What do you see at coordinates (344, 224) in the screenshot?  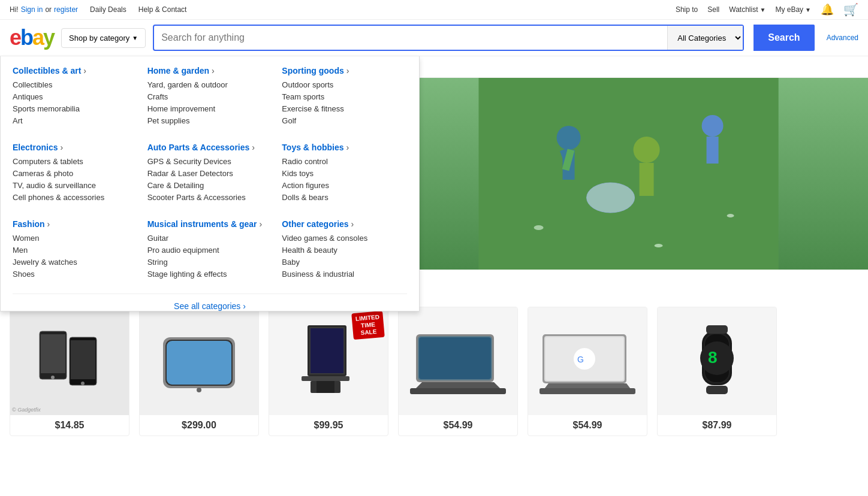 I see `other-categories-header: Other categories ›` at bounding box center [344, 224].